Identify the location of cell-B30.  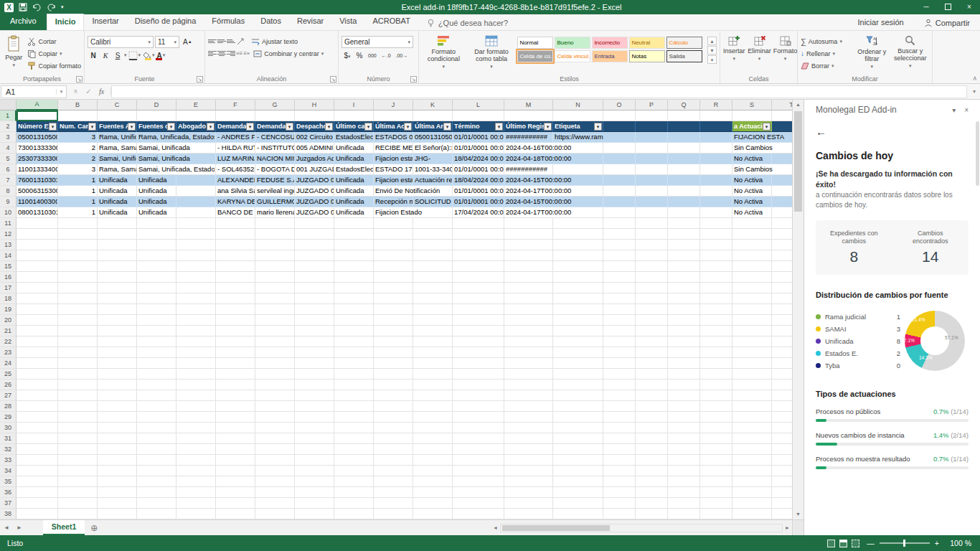
(77, 428).